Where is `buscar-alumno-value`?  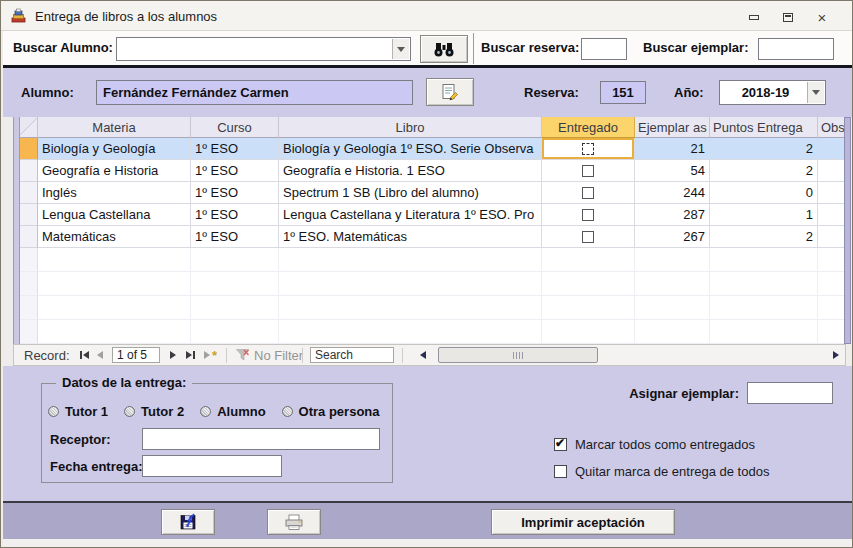
buscar-alumno-value is located at coordinates (120, 48).